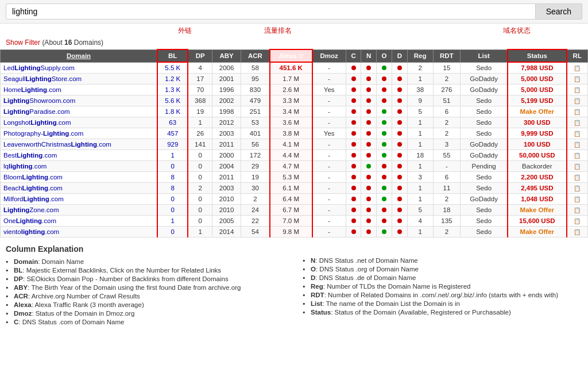 The height and width of the screenshot is (368, 588). Describe the element at coordinates (291, 189) in the screenshot. I see `alexa-cell: 6.1 M` at that location.